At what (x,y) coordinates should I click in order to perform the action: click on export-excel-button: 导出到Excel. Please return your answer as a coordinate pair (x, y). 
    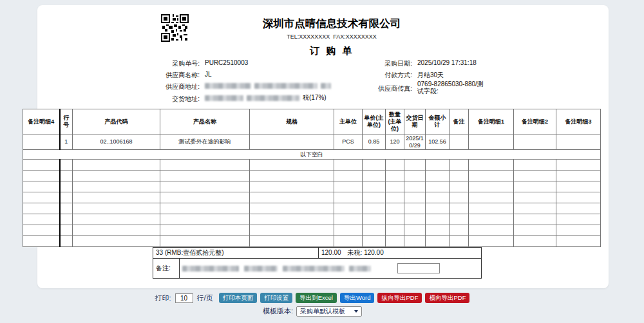
    Looking at the image, I should click on (316, 298).